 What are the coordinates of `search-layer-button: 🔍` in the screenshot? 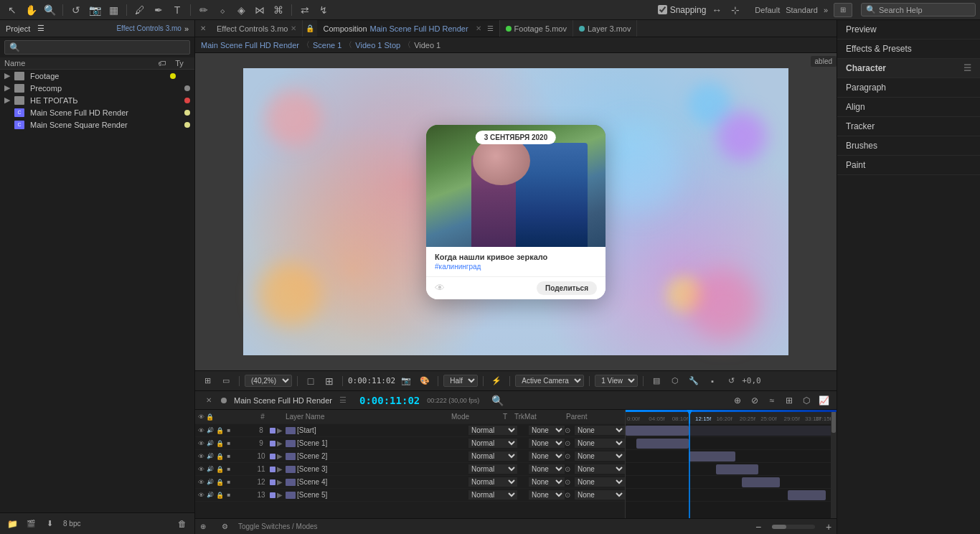 It's located at (497, 400).